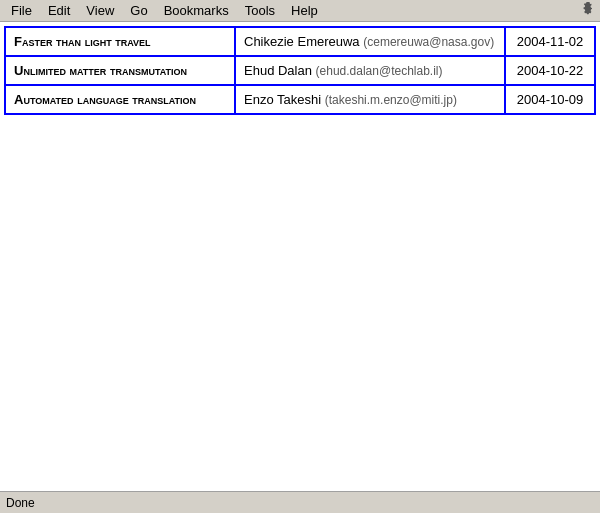 This screenshot has width=600, height=513. I want to click on row-title: Automated language translation, so click(120, 100).